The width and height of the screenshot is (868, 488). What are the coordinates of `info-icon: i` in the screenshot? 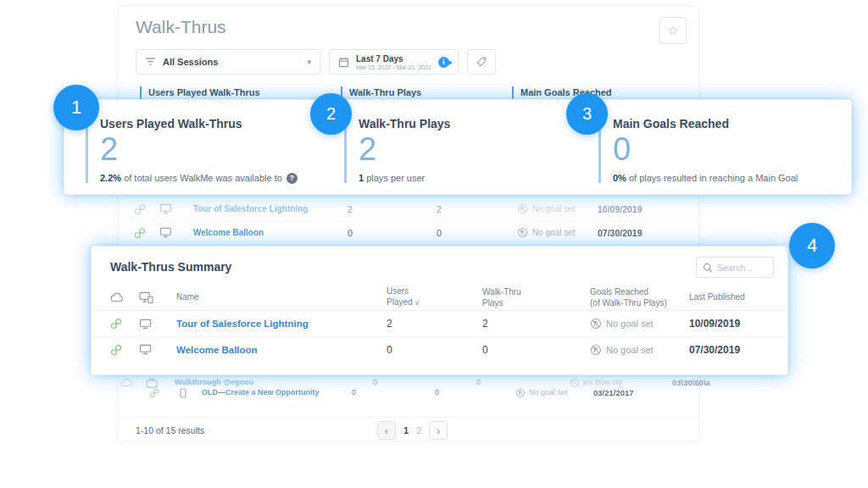 It's located at (444, 63).